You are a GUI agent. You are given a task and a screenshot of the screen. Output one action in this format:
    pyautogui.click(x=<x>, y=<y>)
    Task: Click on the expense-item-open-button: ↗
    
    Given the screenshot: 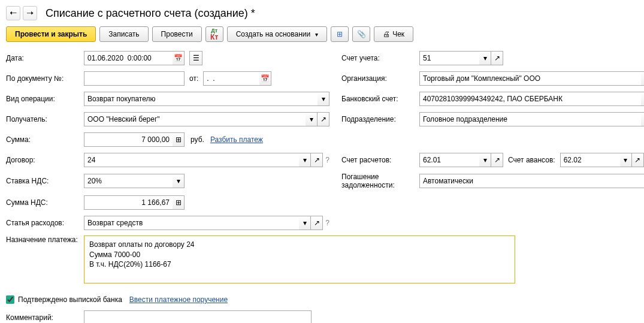 What is the action you would take?
    pyautogui.click(x=317, y=223)
    